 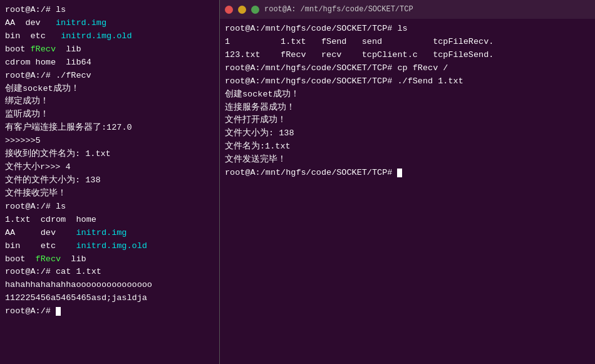 What do you see at coordinates (53, 180) in the screenshot?
I see `line-text: 文件的文件大小为: 138` at bounding box center [53, 180].